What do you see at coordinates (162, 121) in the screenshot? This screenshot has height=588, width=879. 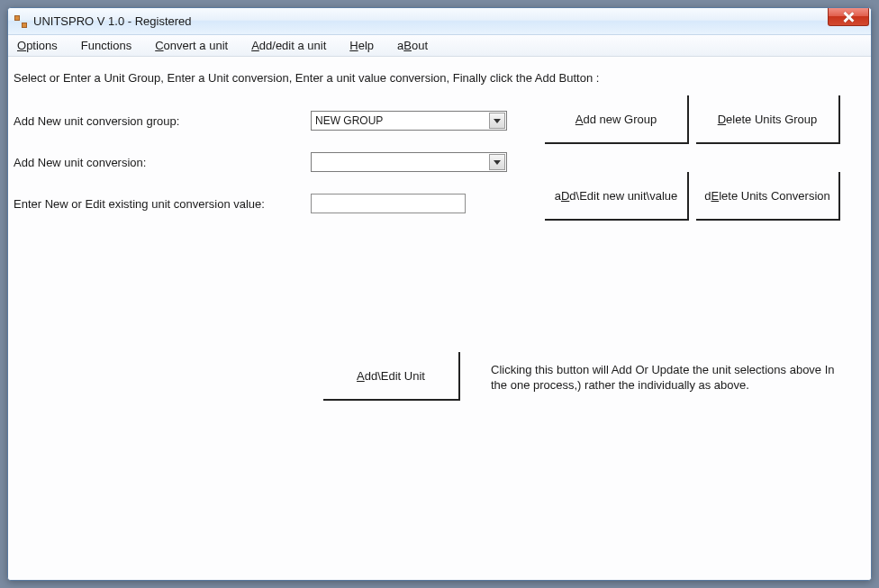 I see `label-add-group: Add New unit conversion group:` at bounding box center [162, 121].